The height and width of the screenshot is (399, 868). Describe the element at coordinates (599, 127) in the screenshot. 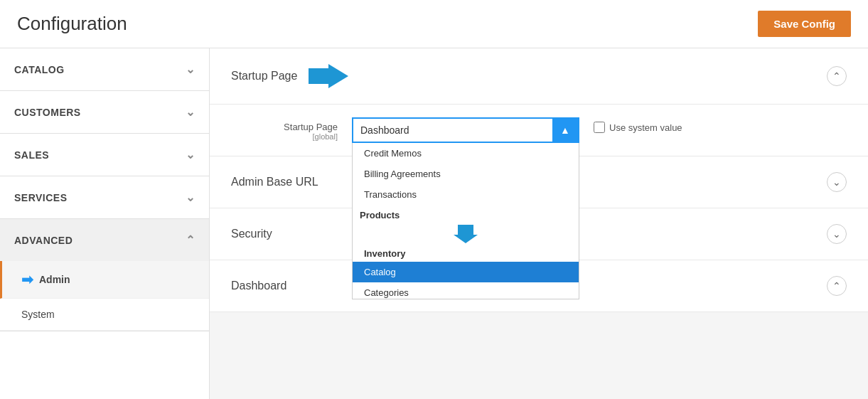

I see `use-system-value-checkbox` at that location.